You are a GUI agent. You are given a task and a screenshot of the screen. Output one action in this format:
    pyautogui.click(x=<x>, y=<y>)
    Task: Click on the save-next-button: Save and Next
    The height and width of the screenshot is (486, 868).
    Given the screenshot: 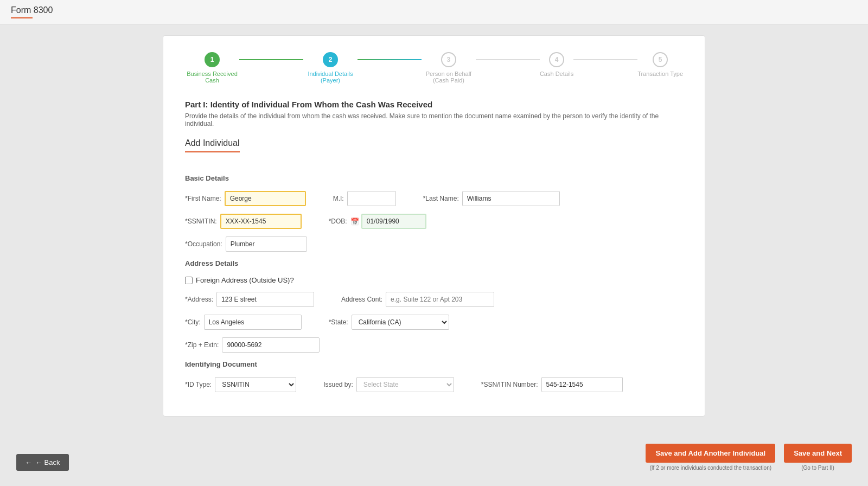 What is the action you would take?
    pyautogui.click(x=818, y=453)
    